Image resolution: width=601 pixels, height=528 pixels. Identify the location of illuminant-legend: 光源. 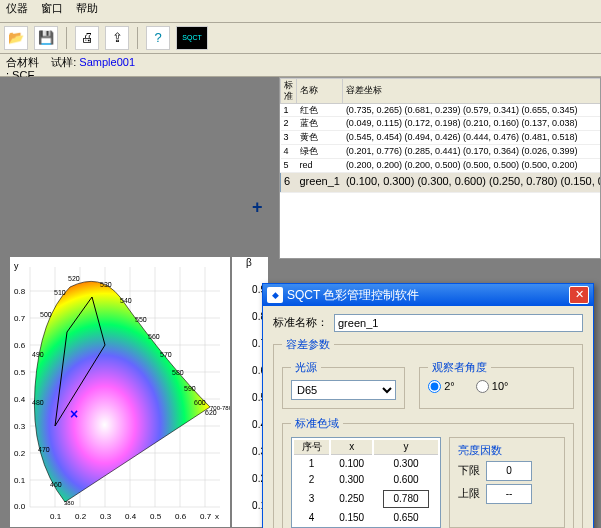
(306, 368).